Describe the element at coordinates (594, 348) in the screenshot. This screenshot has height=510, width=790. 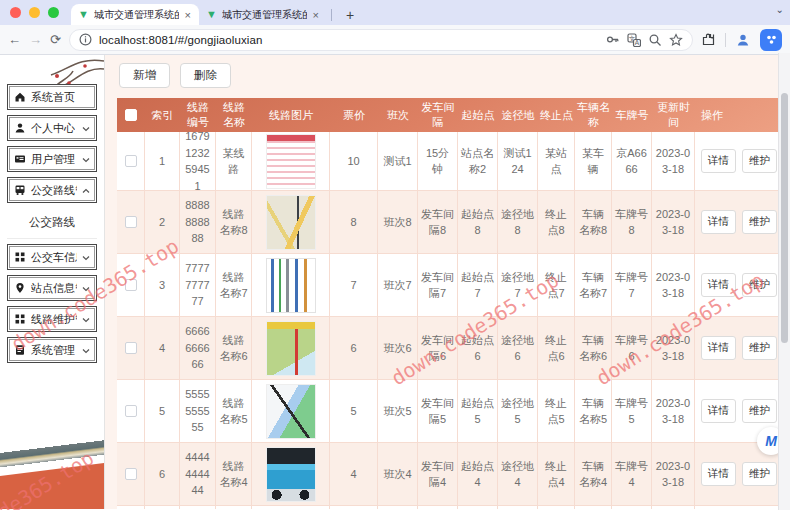
I see `cell-vehicle: 车辆名称6` at that location.